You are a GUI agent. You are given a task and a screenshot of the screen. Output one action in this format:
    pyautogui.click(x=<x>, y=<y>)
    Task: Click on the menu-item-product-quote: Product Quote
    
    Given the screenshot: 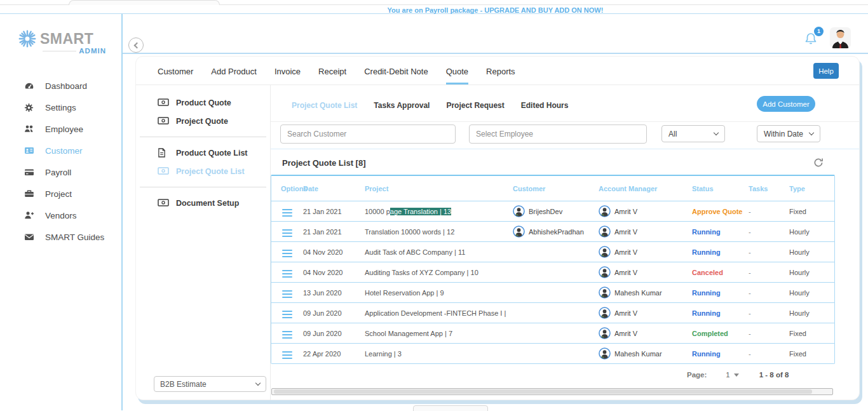 What is the action you would take?
    pyautogui.click(x=203, y=103)
    